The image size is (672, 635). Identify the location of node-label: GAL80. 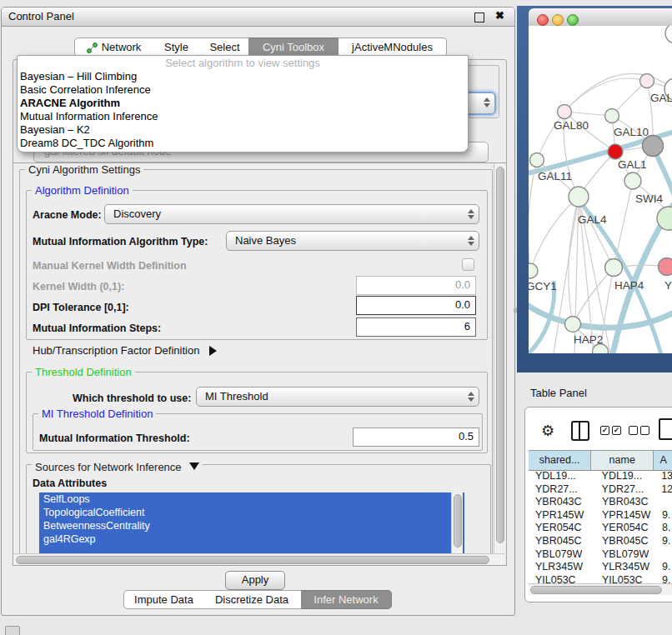
(571, 125).